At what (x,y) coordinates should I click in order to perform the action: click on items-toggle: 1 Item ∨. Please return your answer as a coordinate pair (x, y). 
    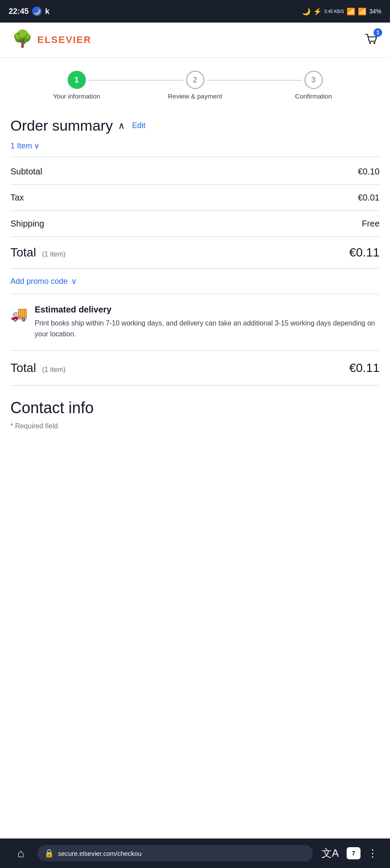
    Looking at the image, I should click on (195, 146).